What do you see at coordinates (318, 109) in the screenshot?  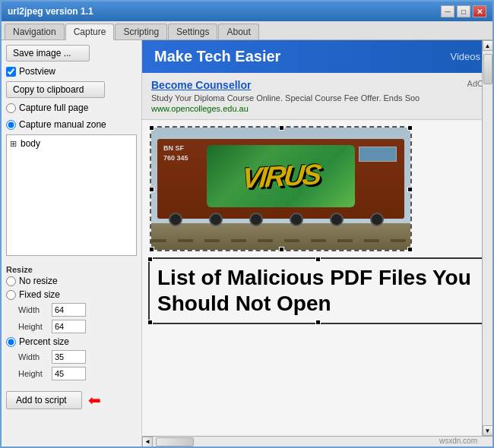 I see `ad-url: www.opencolleges.edu.au` at bounding box center [318, 109].